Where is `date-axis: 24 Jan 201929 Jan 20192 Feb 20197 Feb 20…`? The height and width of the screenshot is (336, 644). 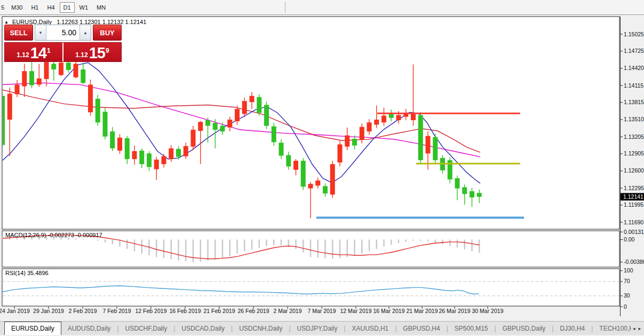
date-axis: 24 Jan 201929 Jan 20192 Feb 20197 Feb 20… is located at coordinates (252, 310).